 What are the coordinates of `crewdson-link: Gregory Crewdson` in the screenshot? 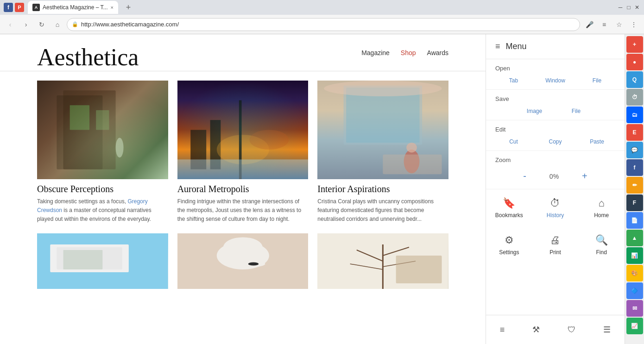 It's located at (93, 206).